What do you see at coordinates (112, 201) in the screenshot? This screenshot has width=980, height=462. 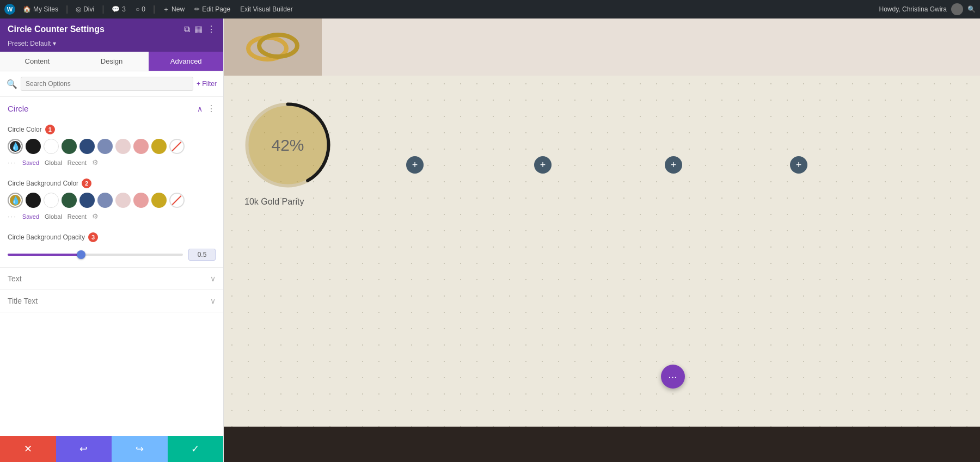 I see `circle-bg-color-row: Circle Background Color 2 💧 ···` at bounding box center [112, 201].